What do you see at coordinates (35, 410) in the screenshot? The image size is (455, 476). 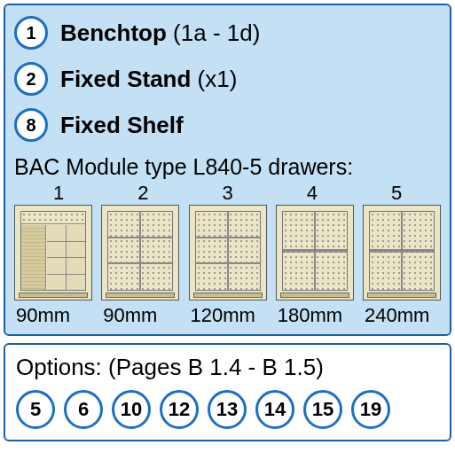 I see `option-badge: 5` at bounding box center [35, 410].